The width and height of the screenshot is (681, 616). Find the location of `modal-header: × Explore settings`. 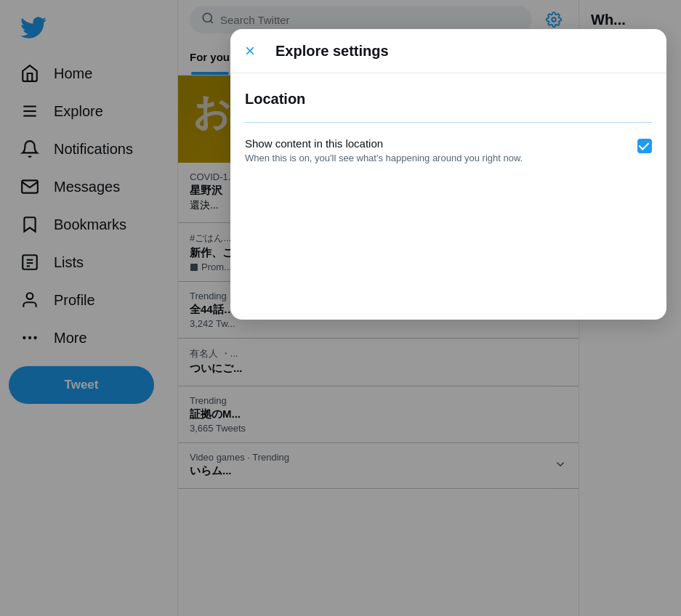

modal-header: × Explore settings is located at coordinates (448, 51).